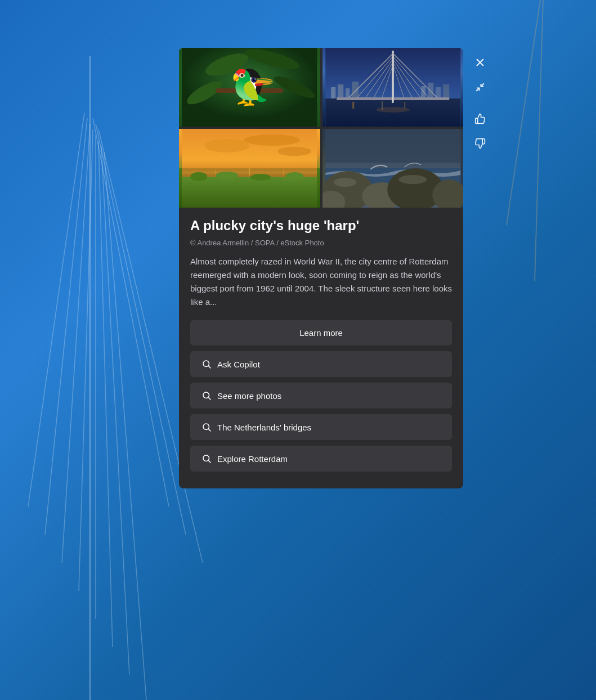 The height and width of the screenshot is (700, 596). Describe the element at coordinates (393, 168) in the screenshot. I see `photo-rocks` at that location.